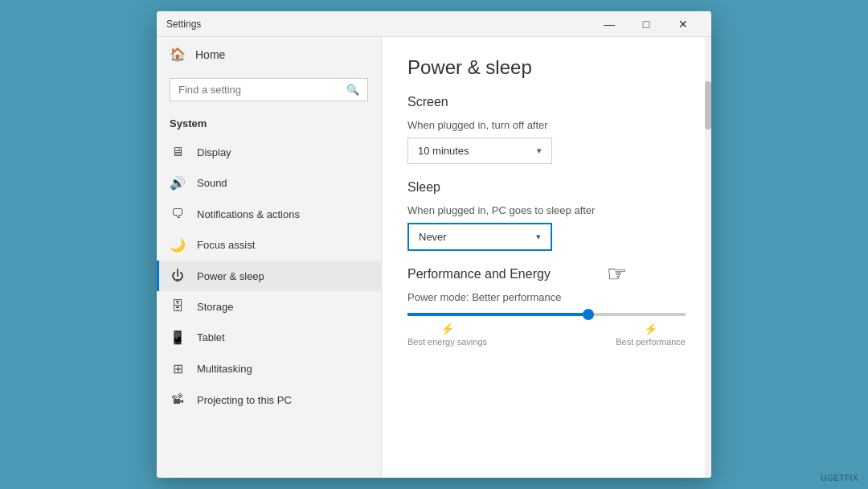 This screenshot has width=868, height=489. Describe the element at coordinates (268, 214) in the screenshot. I see `sidebar-item-notifications: 🗨 Notifications & actions` at that location.